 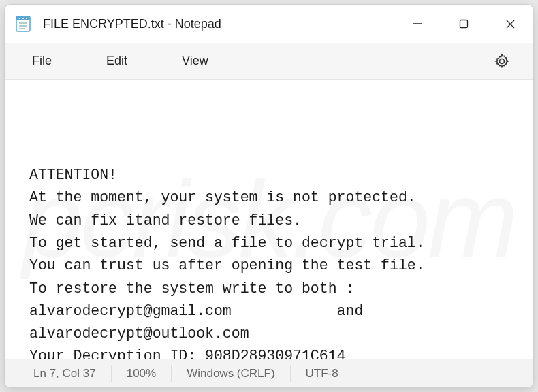 I want to click on gear-icon, so click(x=502, y=61).